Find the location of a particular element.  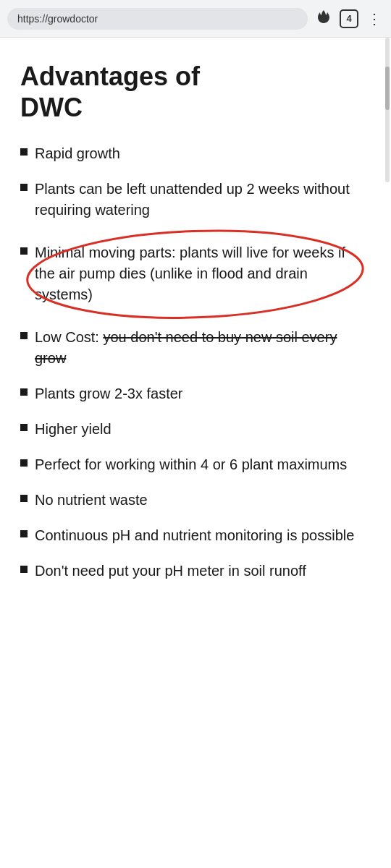

scrollbar-track is located at coordinates (387, 110).